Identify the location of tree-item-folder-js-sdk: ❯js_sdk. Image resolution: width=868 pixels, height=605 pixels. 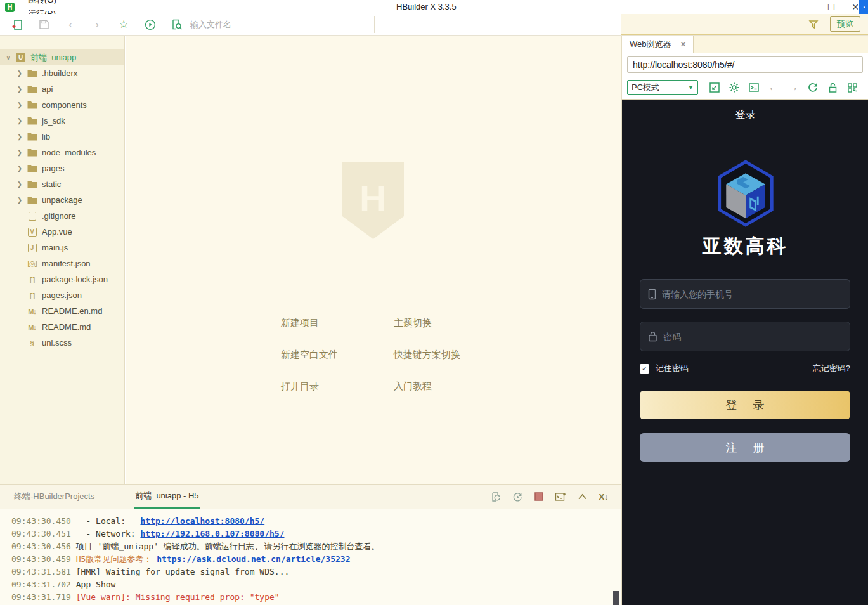
(62, 120).